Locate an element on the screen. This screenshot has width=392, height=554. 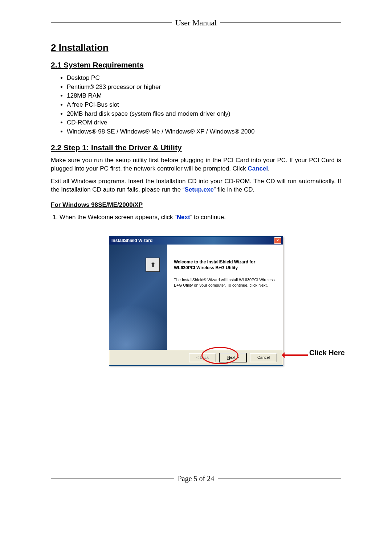
footer: Page 5 of 24 is located at coordinates (196, 479).